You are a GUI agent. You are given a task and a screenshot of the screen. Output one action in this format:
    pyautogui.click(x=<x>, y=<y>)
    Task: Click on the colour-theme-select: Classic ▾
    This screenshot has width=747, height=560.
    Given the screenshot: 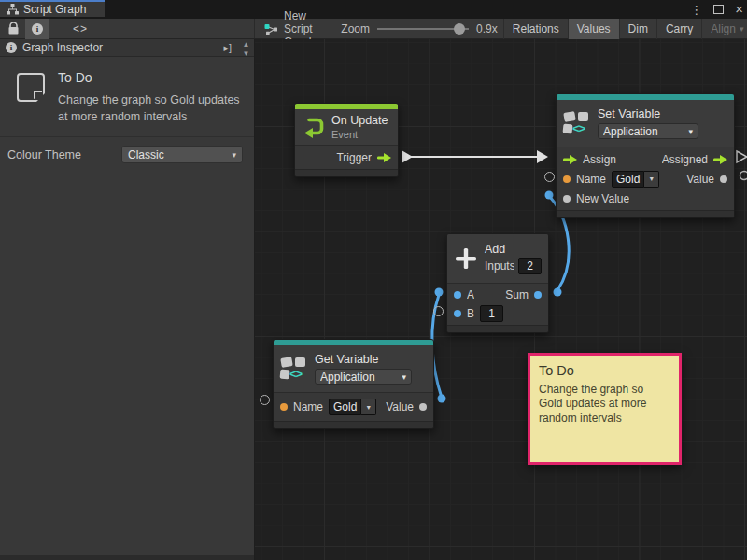 What is the action you would take?
    pyautogui.click(x=182, y=155)
    